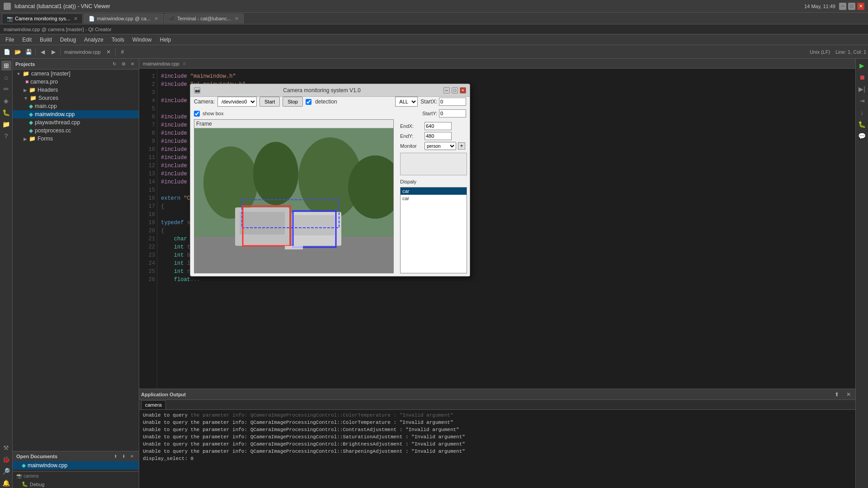 This screenshot has height=488, width=868. What do you see at coordinates (308, 102) in the screenshot?
I see `detection-checkbox` at bounding box center [308, 102].